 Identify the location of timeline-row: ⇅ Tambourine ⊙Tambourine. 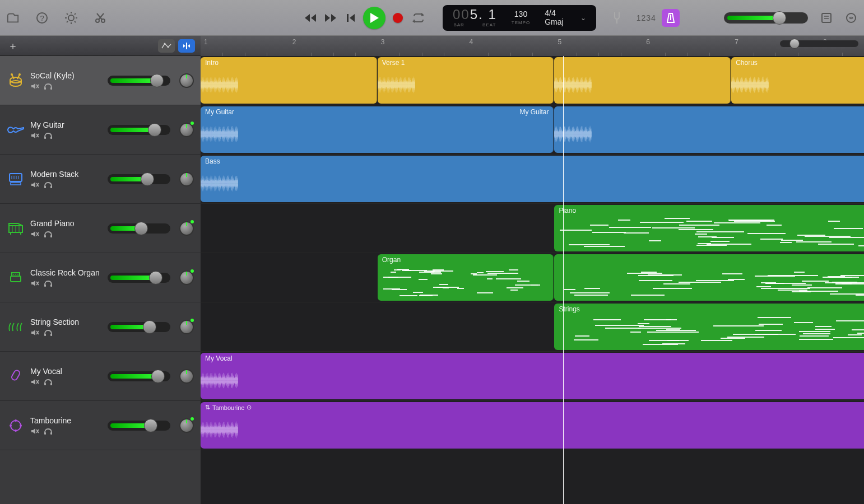
(532, 426).